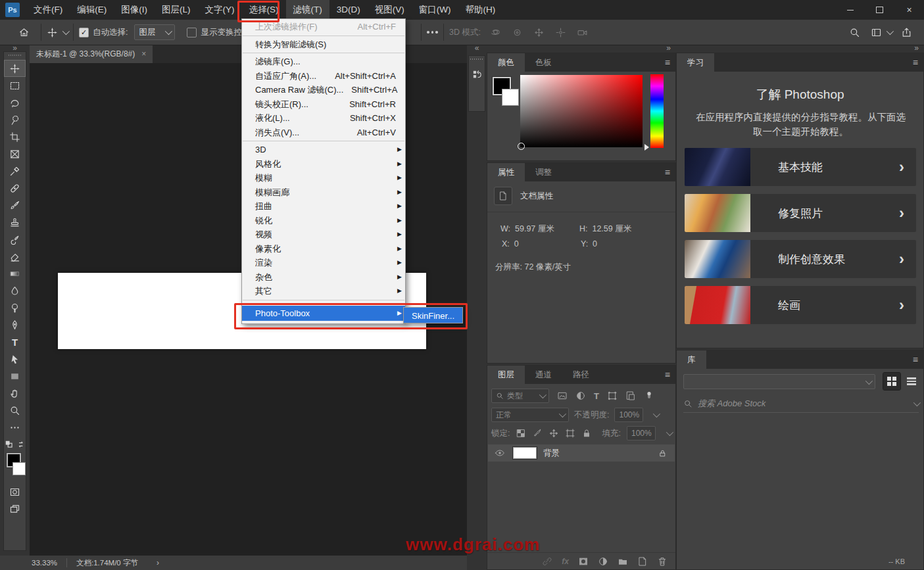 Image resolution: width=924 pixels, height=570 pixels. Describe the element at coordinates (631, 396) in the screenshot. I see `filter-smart-object-icon` at that location.